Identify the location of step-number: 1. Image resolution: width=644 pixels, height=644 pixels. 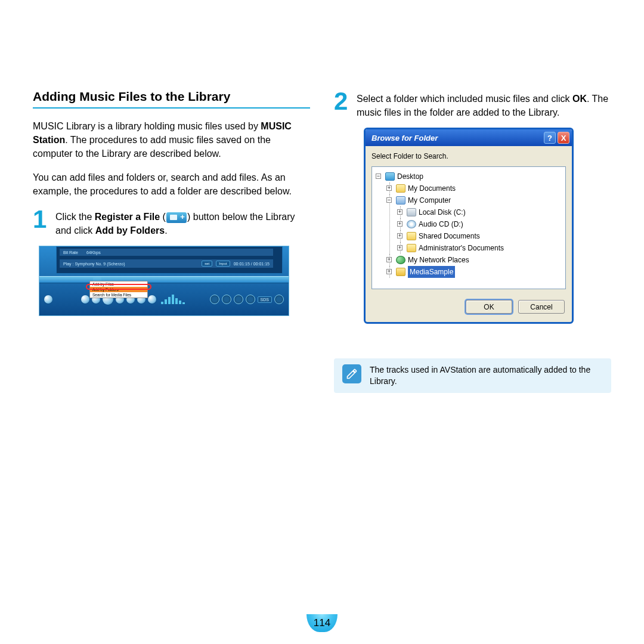
(42, 219).